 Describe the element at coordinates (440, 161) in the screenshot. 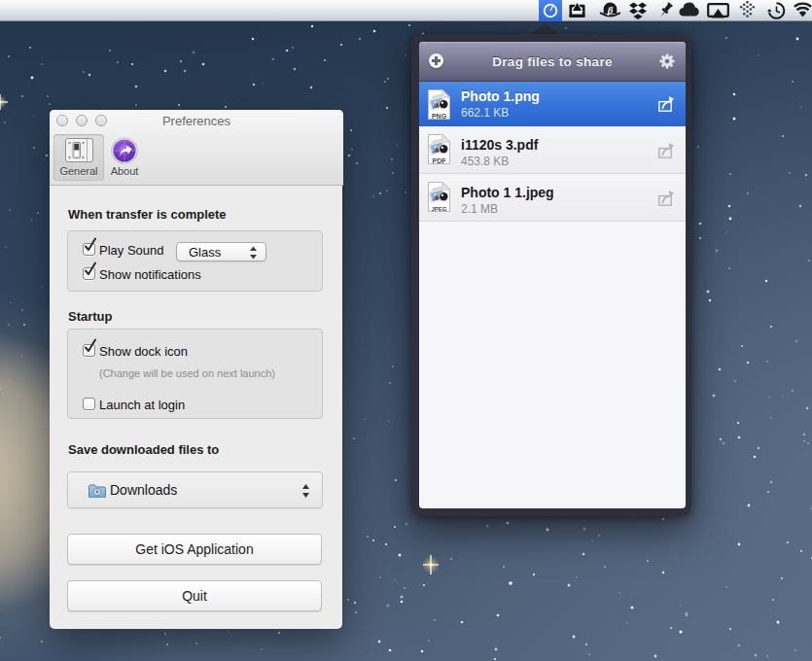

I see `svg-text: PDF` at that location.